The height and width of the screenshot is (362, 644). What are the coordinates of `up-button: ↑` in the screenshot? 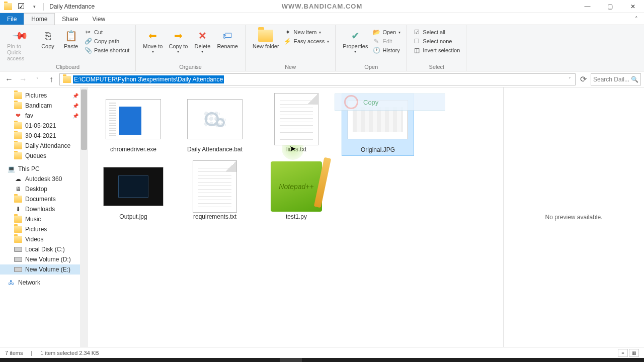 It's located at (51, 79).